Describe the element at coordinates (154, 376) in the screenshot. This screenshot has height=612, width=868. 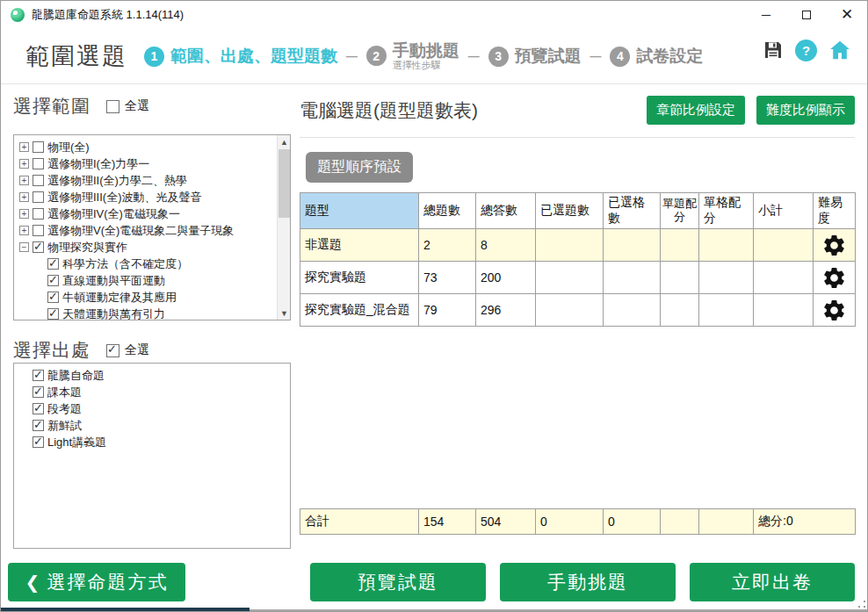
I see `list-item: 龍騰自命題` at that location.